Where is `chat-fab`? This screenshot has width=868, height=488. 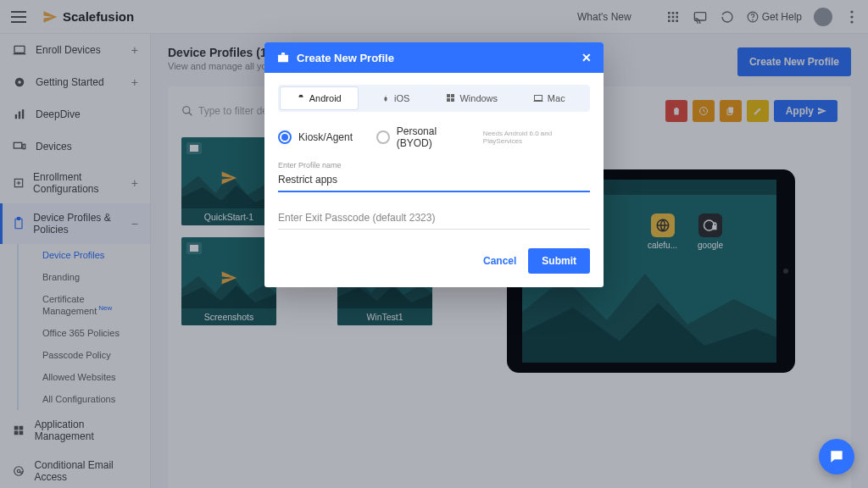
chat-fab is located at coordinates (837, 457).